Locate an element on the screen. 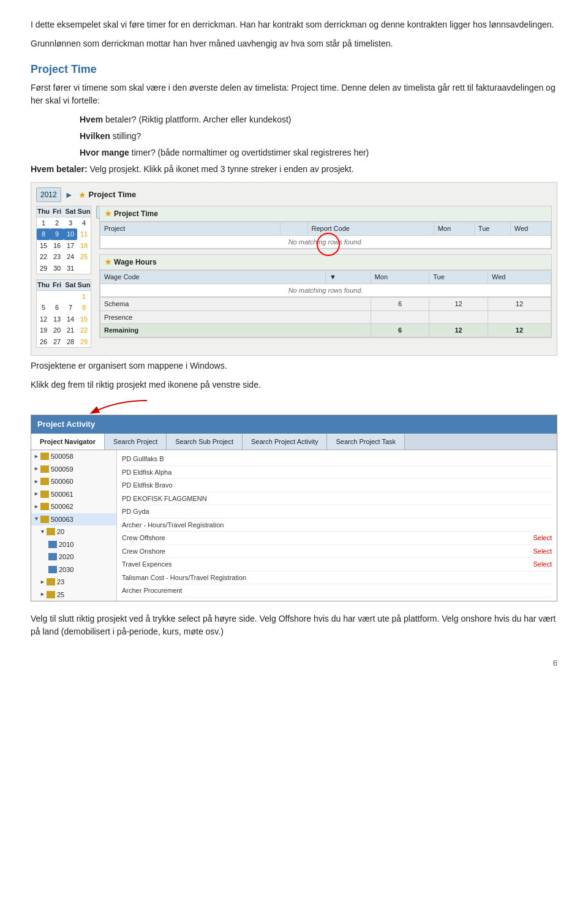 The image size is (588, 915). tree-item-500062: ► 500062 is located at coordinates (74, 507).